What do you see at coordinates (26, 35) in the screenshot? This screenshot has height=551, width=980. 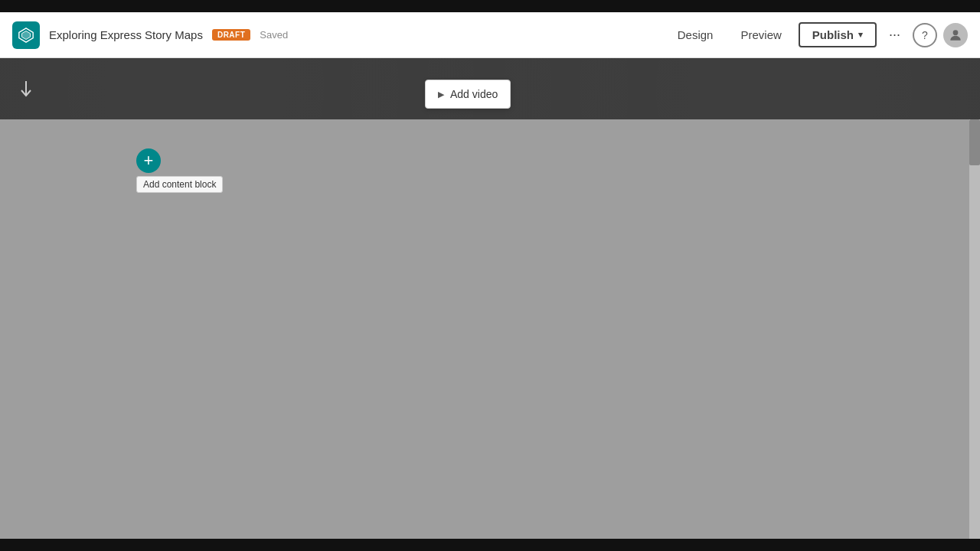 I see `app-logo` at bounding box center [26, 35].